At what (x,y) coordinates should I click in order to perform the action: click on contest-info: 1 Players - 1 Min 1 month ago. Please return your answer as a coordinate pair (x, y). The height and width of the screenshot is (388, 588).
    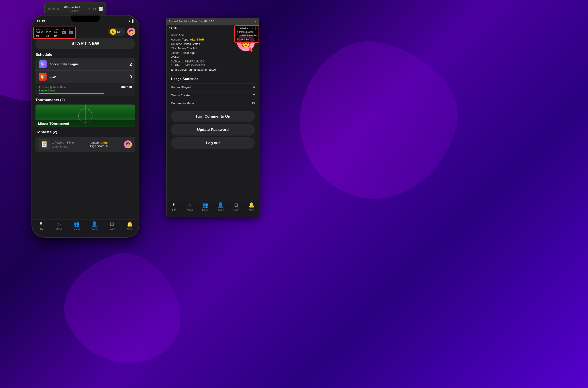
    Looking at the image, I should click on (63, 145).